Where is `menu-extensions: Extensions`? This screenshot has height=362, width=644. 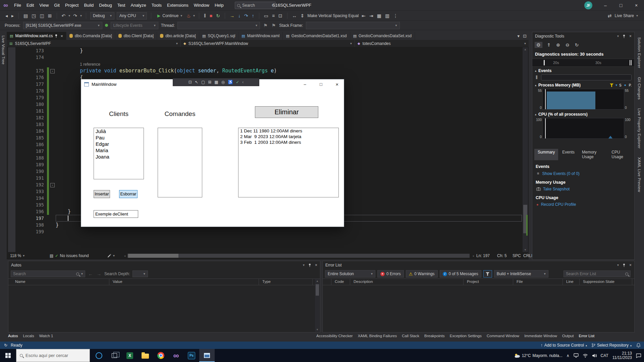 menu-extensions: Extensions is located at coordinates (178, 5).